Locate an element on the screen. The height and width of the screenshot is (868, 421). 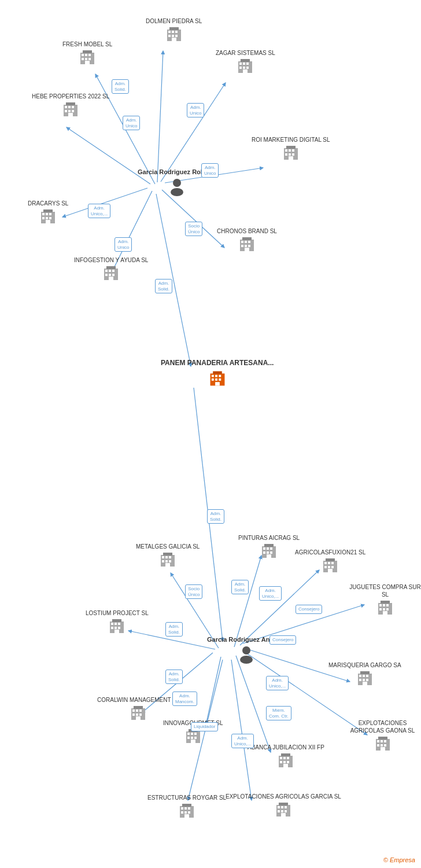
hebe-properties-icon is located at coordinates (71, 109).